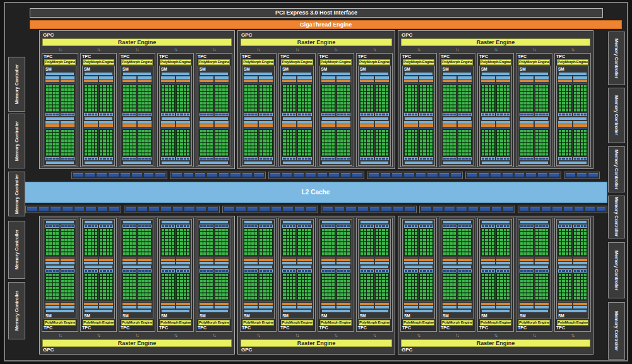 Image resolution: width=632 pixels, height=364 pixels. Describe the element at coordinates (573, 110) in the screenshot. I see `tpc: TPCPolyMorph EngineSM` at that location.